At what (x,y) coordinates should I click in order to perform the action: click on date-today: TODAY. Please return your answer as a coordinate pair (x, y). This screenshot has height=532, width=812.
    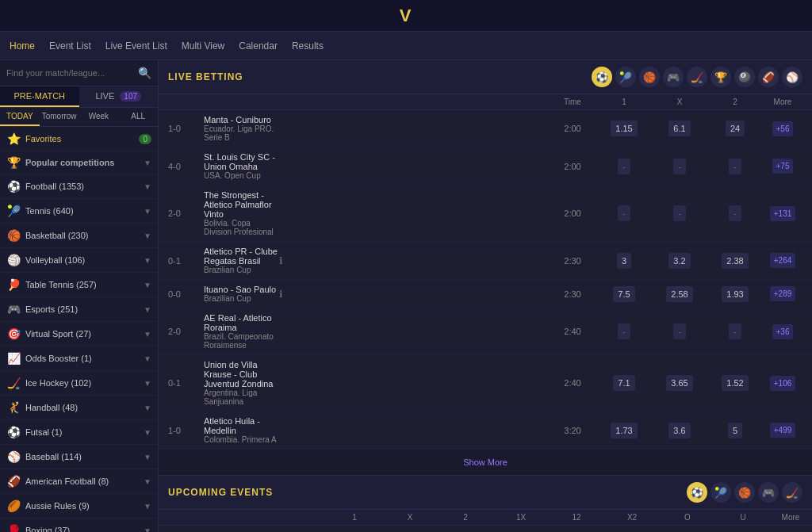
    Looking at the image, I should click on (20, 117).